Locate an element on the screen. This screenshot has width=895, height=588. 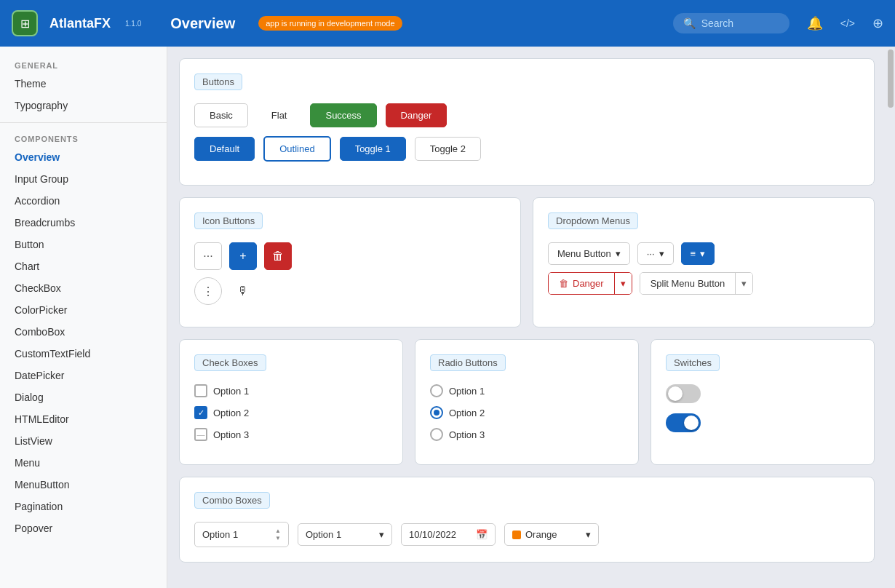
radio-unchecked3 is located at coordinates (437, 434).